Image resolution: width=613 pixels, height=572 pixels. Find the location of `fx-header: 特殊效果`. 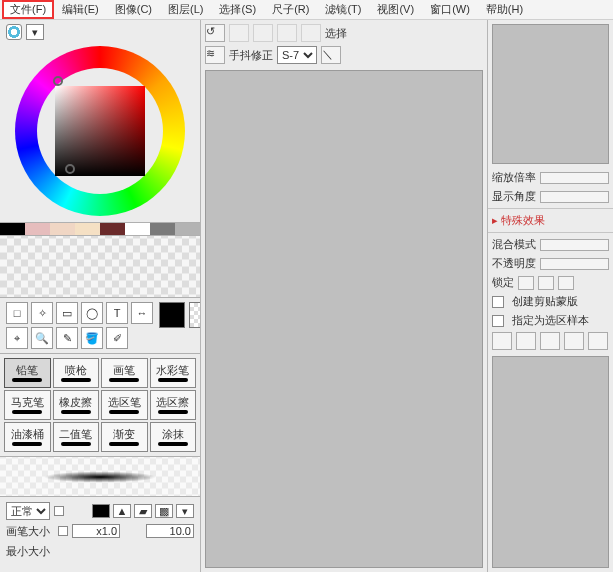

fx-header: 特殊效果 is located at coordinates (550, 220).